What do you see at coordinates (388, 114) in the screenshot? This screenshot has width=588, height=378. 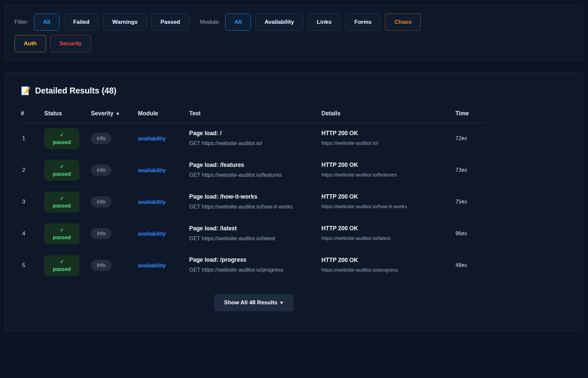 I see `column-header-details: Details` at bounding box center [388, 114].